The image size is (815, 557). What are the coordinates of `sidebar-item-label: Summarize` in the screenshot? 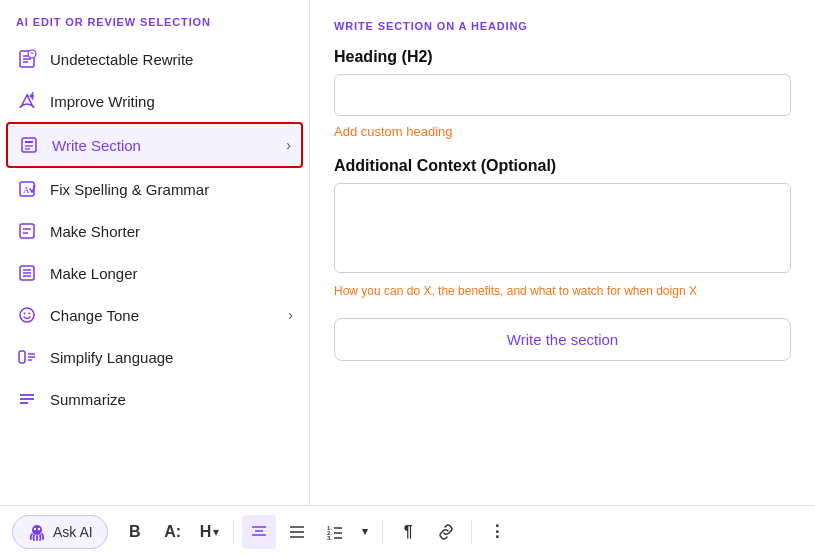 It's located at (172, 400).